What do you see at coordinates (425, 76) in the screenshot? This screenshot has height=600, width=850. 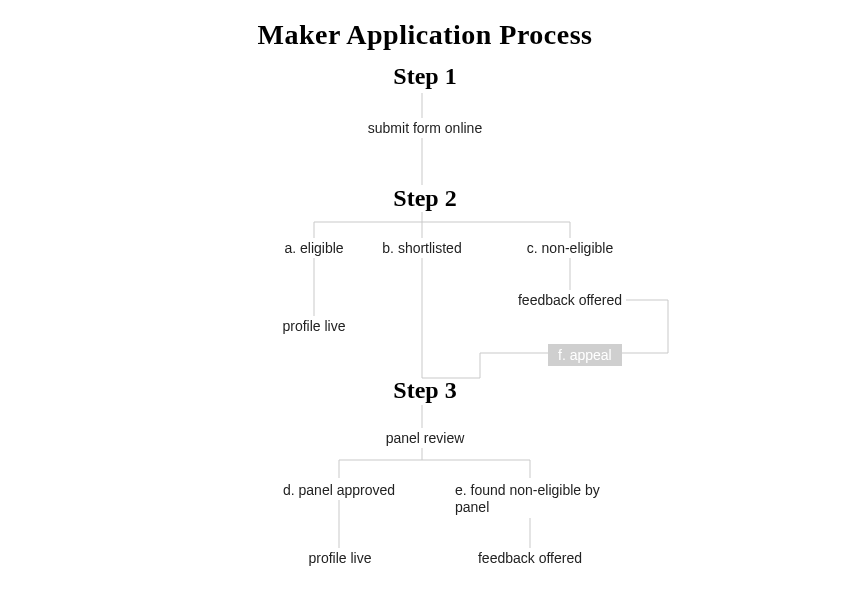 I see `step-1-heading: Step 1` at bounding box center [425, 76].